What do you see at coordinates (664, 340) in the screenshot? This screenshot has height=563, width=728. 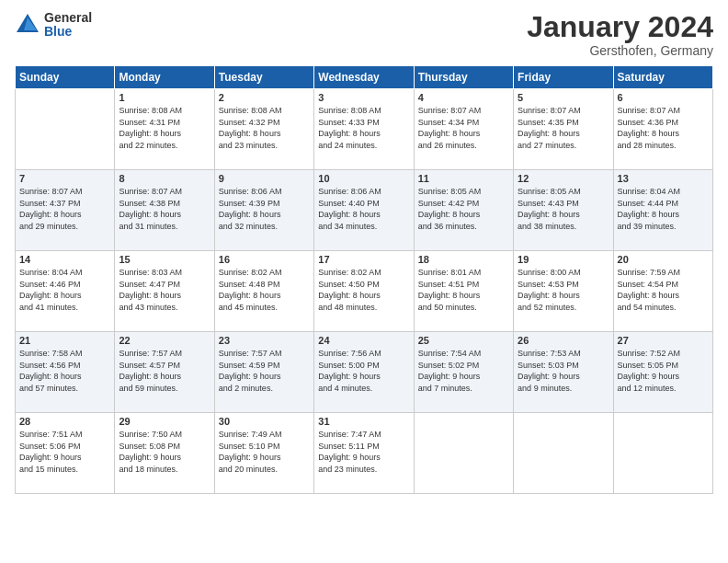 I see `day-number: 27` at bounding box center [664, 340].